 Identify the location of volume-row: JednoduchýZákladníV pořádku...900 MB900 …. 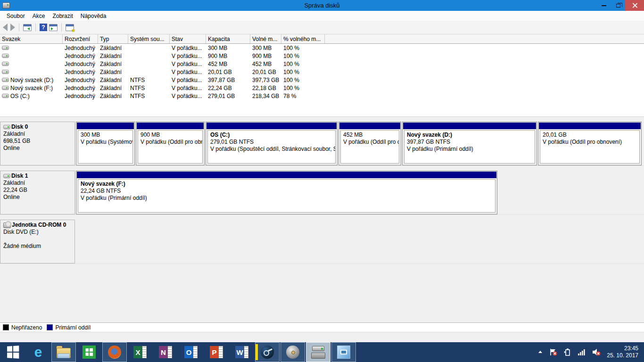
(322, 56).